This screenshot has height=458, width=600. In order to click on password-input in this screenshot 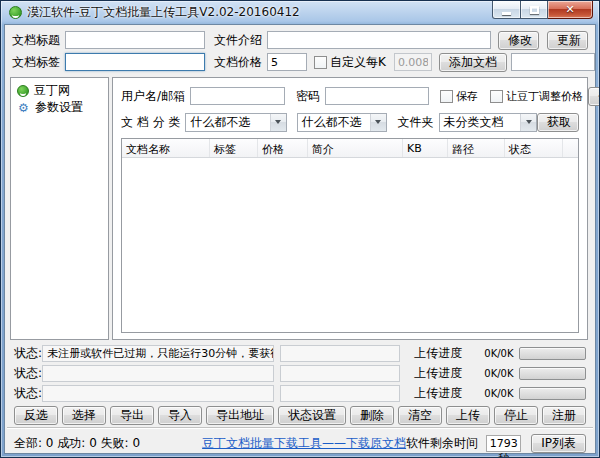, I will do `click(377, 96)`.